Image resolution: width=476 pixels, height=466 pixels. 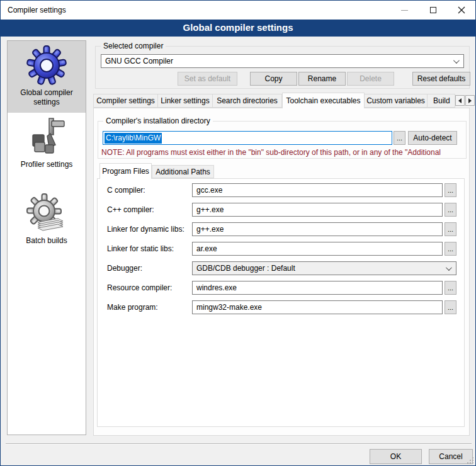 I want to click on left-arrow-icon, so click(x=460, y=101).